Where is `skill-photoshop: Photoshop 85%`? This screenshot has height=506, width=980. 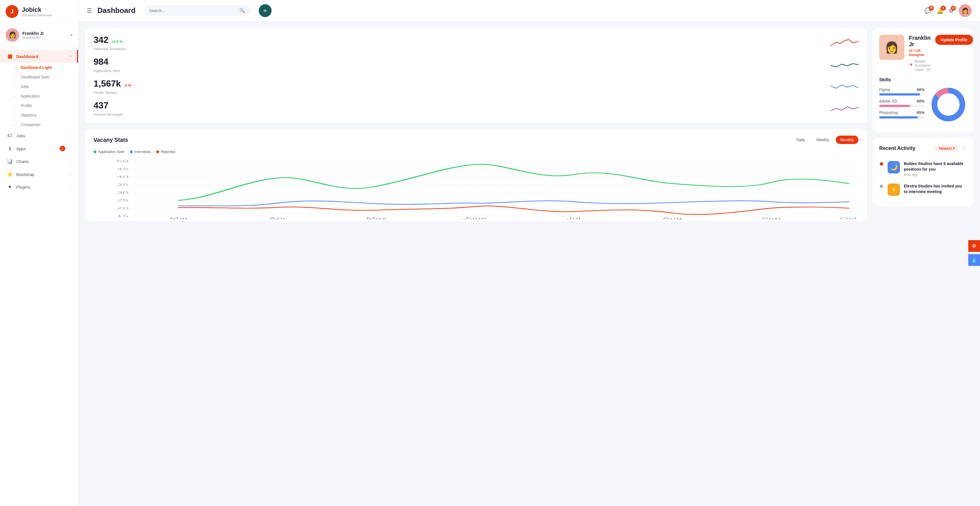 skill-photoshop: Photoshop 85% is located at coordinates (902, 114).